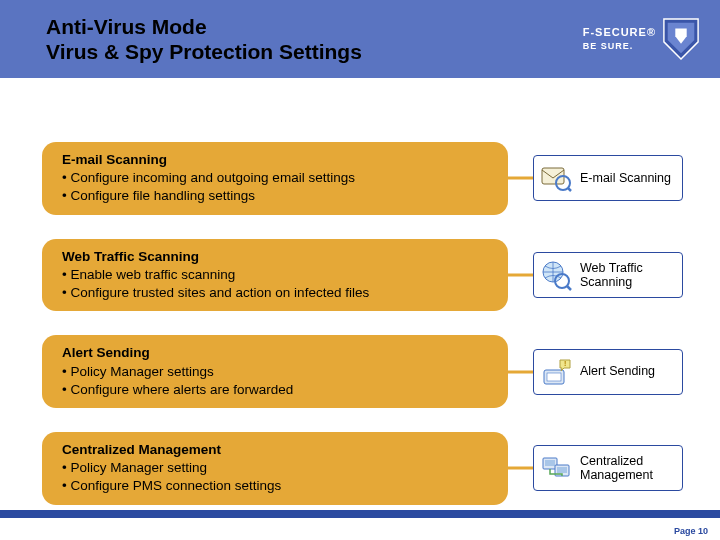 The height and width of the screenshot is (540, 720). What do you see at coordinates (360, 468) in the screenshot?
I see `section-centralized-management: Centralized Management • Policy Manager …` at bounding box center [360, 468].